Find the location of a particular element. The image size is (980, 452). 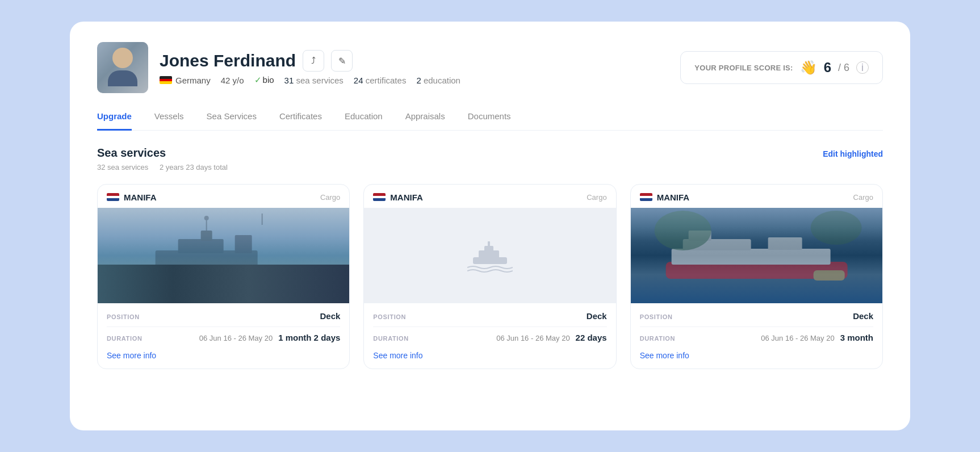

tab-sea-services: Sea Services is located at coordinates (232, 119).